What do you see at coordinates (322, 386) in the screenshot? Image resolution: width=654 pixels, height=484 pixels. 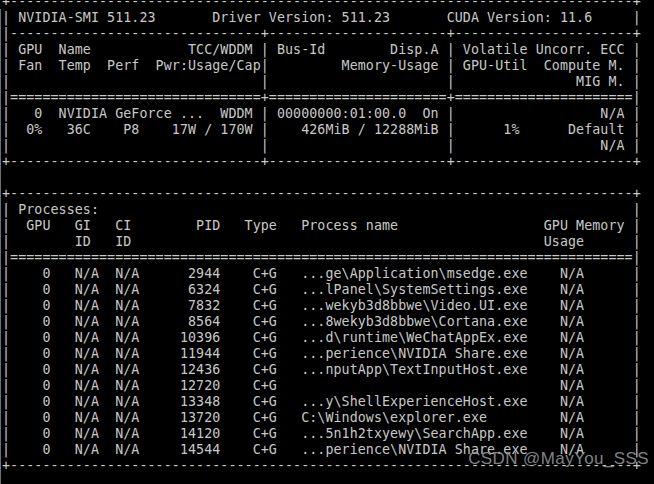 I see `process-row-line: | 0 N/A N/A 12720 C+G N/A |` at bounding box center [322, 386].